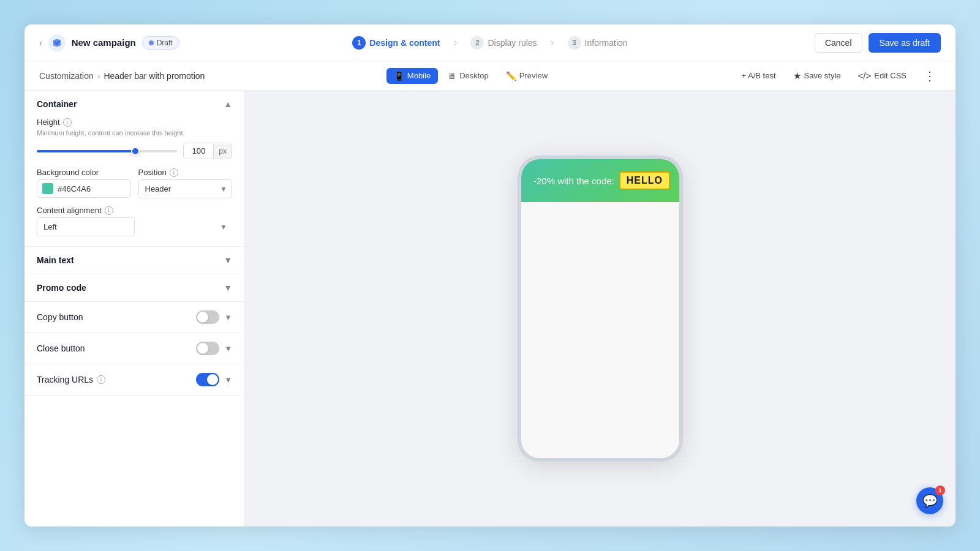 Image resolution: width=980 pixels, height=551 pixels. I want to click on copy-button-toggle, so click(208, 317).